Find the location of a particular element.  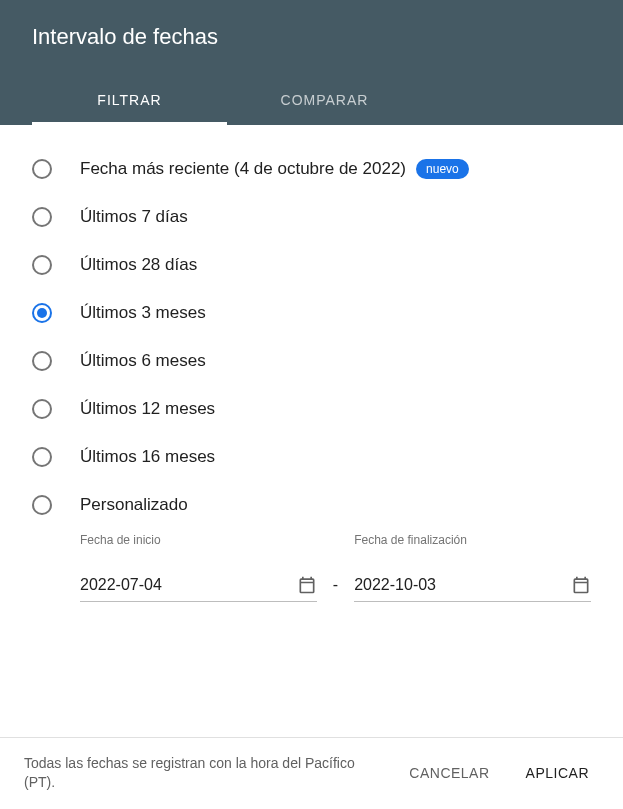

radio-last-7-days: Últimos 7 días is located at coordinates (312, 217).